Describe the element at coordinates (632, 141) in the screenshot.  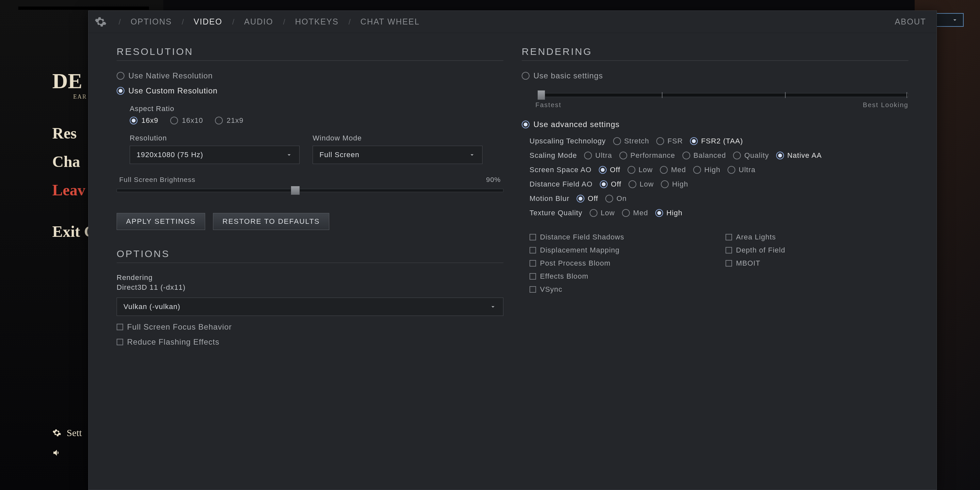
I see `radio-upscaling-stretch: Stretch` at that location.